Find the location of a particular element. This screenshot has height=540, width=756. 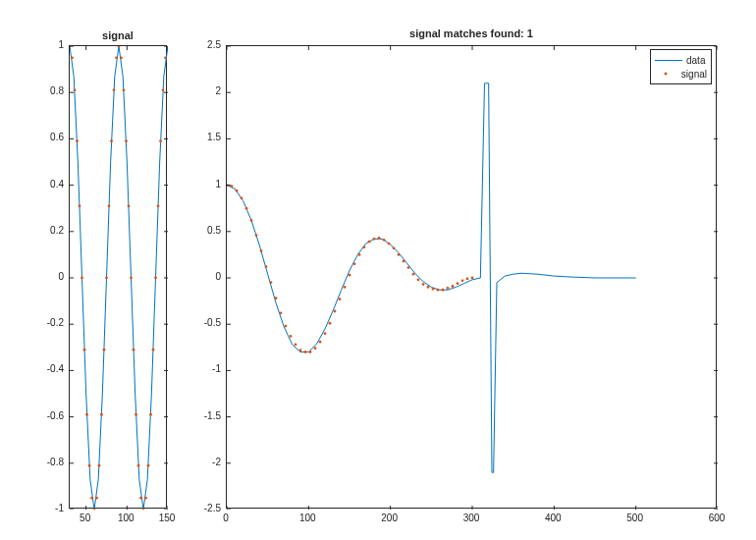

ytick-label: -1 is located at coordinates (47, 509).